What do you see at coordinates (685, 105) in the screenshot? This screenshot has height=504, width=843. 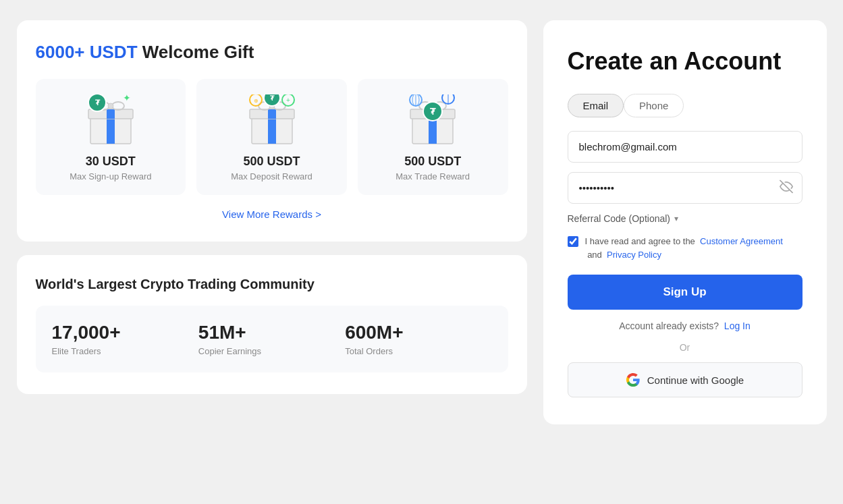 I see `tab-row: Email Phone` at bounding box center [685, 105].